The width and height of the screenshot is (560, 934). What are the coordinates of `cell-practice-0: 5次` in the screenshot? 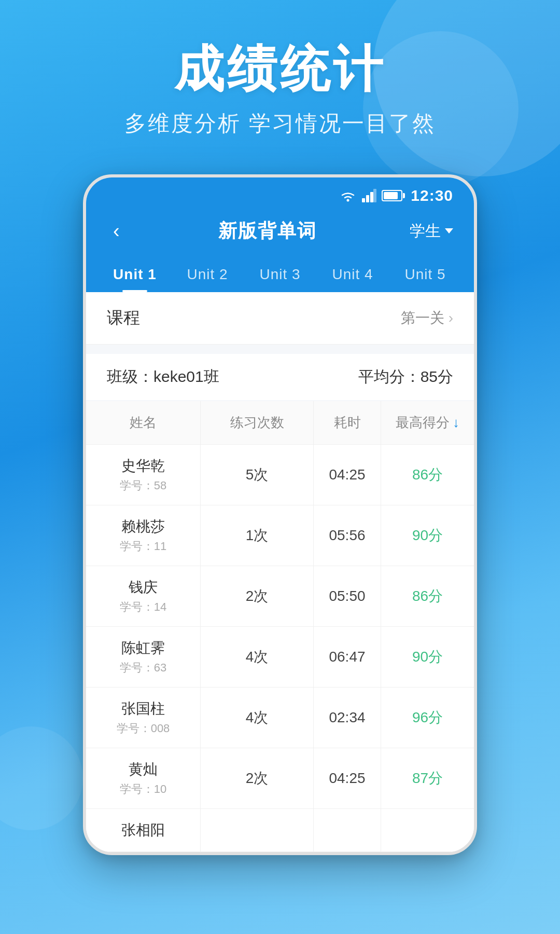 It's located at (257, 475).